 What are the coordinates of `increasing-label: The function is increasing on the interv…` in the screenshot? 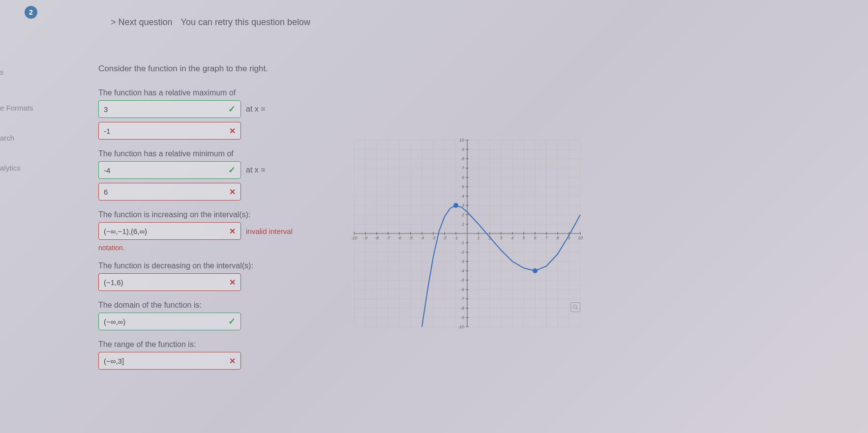 It's located at (226, 215).